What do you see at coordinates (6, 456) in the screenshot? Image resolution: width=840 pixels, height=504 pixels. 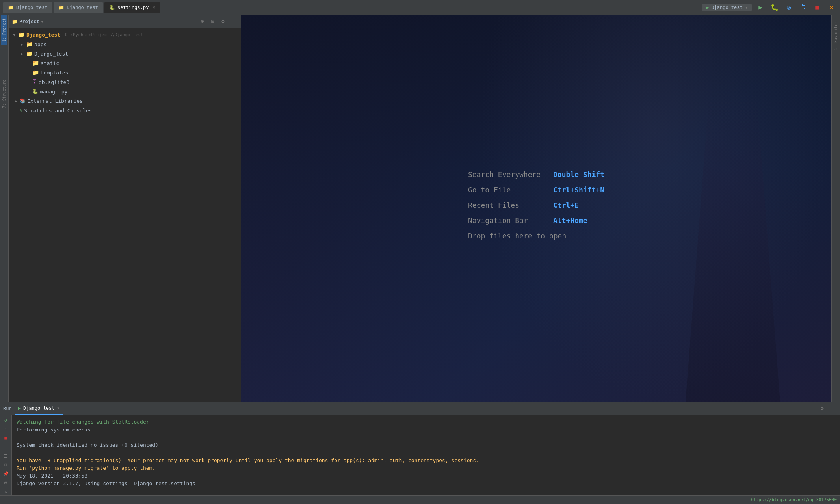 I see `filter-btn: ☰` at bounding box center [6, 456].